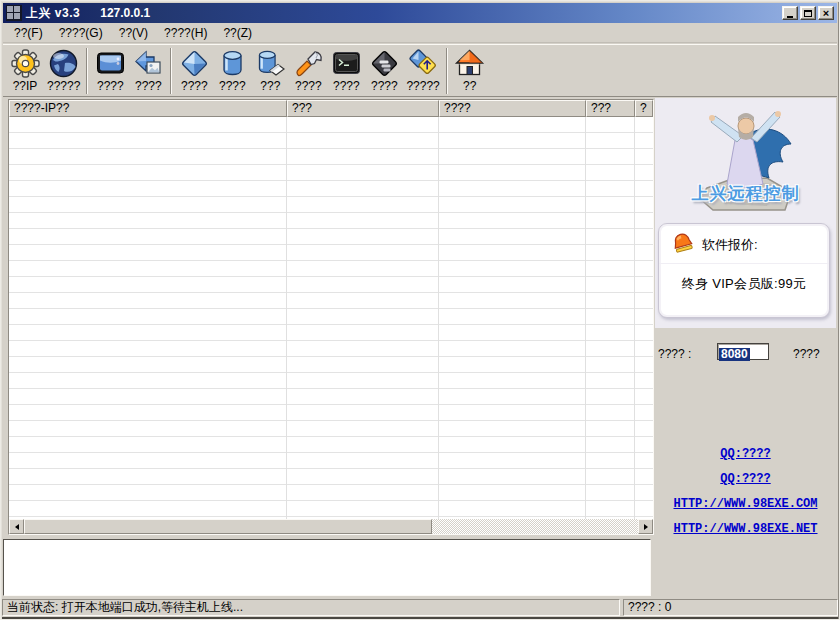 The height and width of the screenshot is (620, 840). Describe the element at coordinates (420, 70) in the screenshot. I see `toolbar: ??IP ????? ????` at that location.